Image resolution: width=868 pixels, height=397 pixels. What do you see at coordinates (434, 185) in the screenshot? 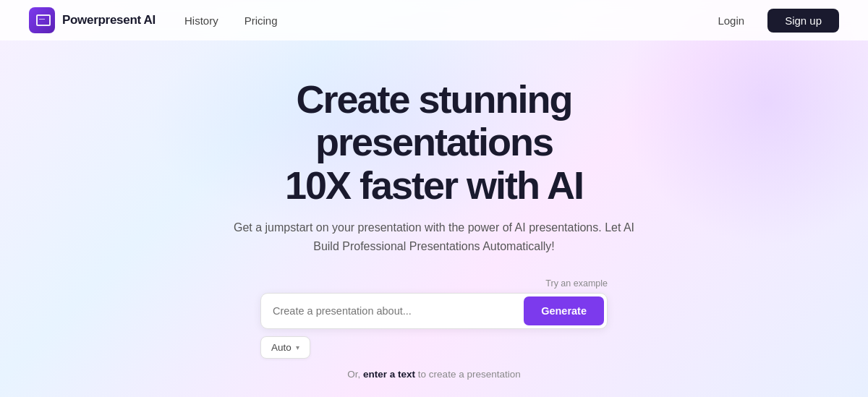
I see `headline-line2: 10X faster with AI` at bounding box center [434, 185].